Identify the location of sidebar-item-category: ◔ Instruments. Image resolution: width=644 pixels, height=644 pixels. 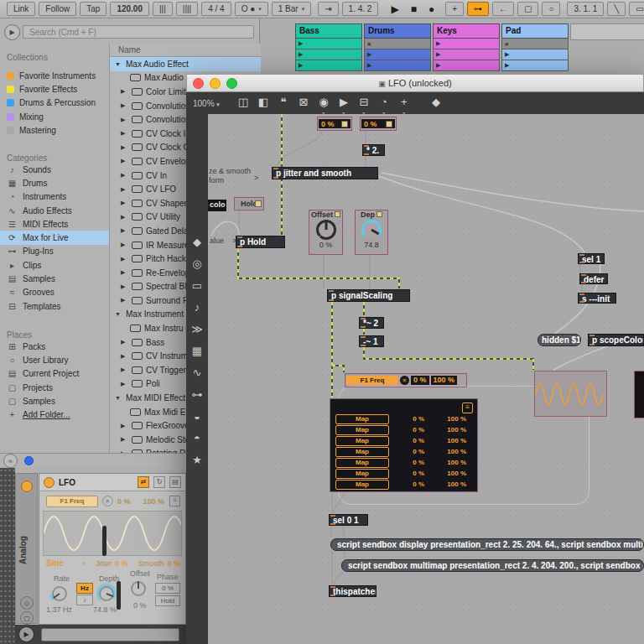
(55, 197).